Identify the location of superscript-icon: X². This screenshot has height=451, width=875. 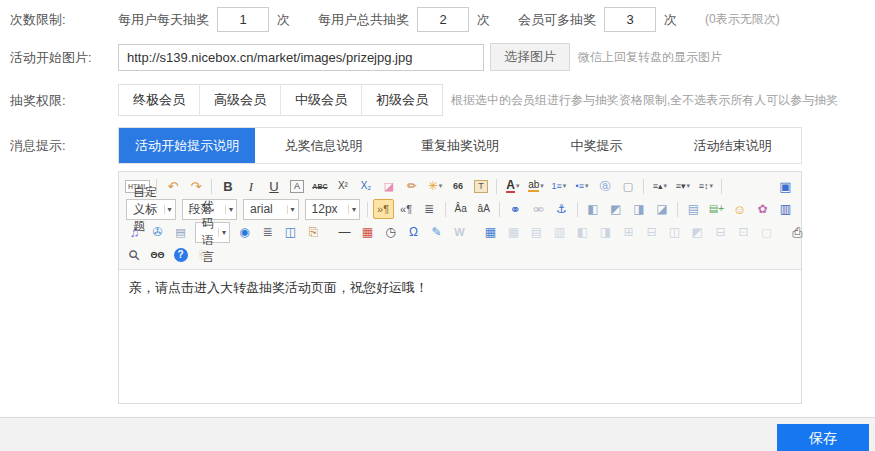
(342, 186).